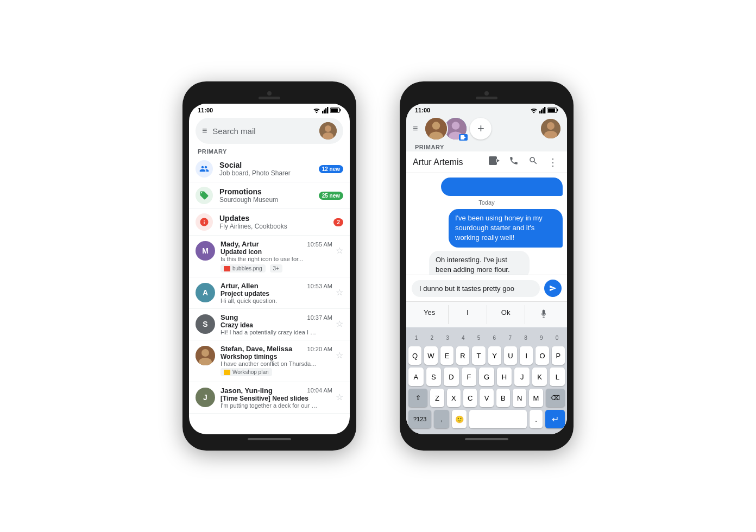  What do you see at coordinates (437, 398) in the screenshot?
I see `key-z: Z` at bounding box center [437, 398].